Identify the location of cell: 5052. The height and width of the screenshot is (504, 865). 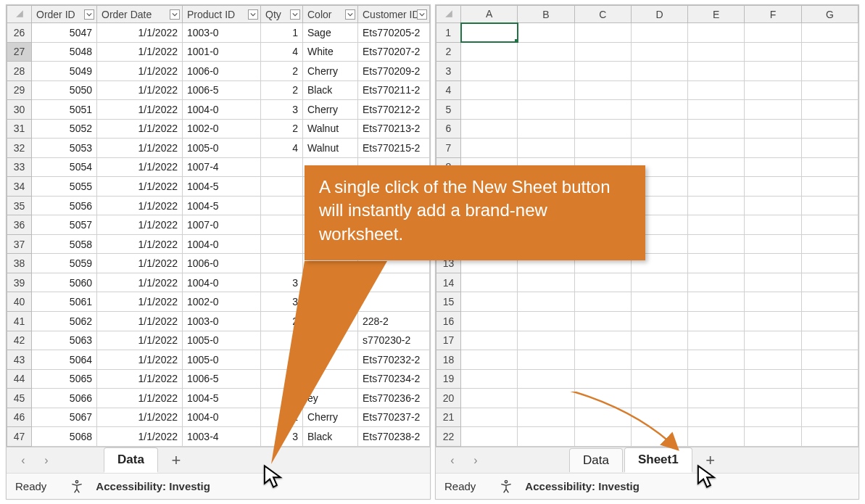
(65, 129).